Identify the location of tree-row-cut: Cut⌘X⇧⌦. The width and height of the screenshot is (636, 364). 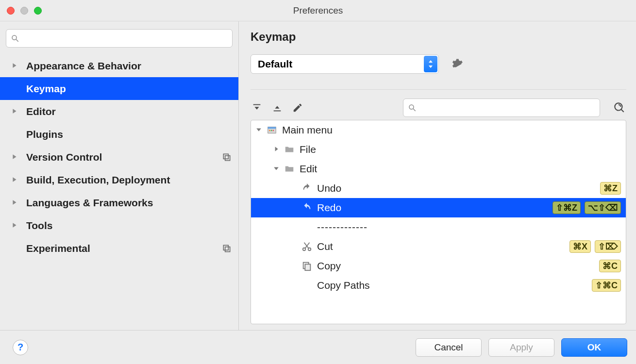
(438, 247).